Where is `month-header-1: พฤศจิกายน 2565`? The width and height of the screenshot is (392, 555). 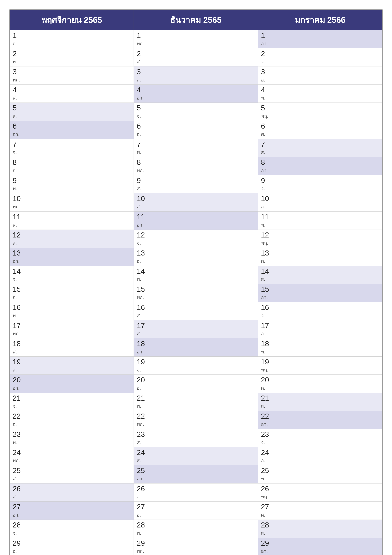
month-header-1: พฤศจิกายน 2565 is located at coordinates (72, 20).